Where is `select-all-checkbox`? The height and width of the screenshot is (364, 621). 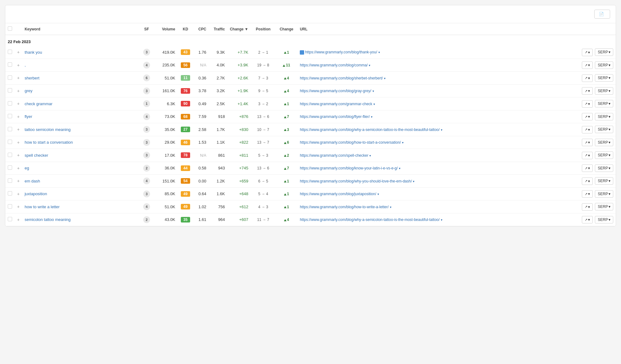
select-all-checkbox is located at coordinates (10, 29).